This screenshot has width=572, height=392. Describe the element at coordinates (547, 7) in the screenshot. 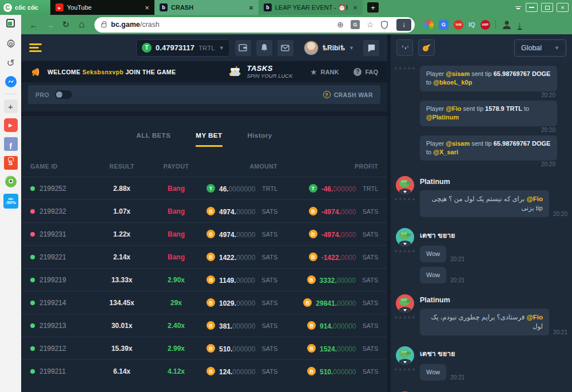

I see `maximize-button` at that location.